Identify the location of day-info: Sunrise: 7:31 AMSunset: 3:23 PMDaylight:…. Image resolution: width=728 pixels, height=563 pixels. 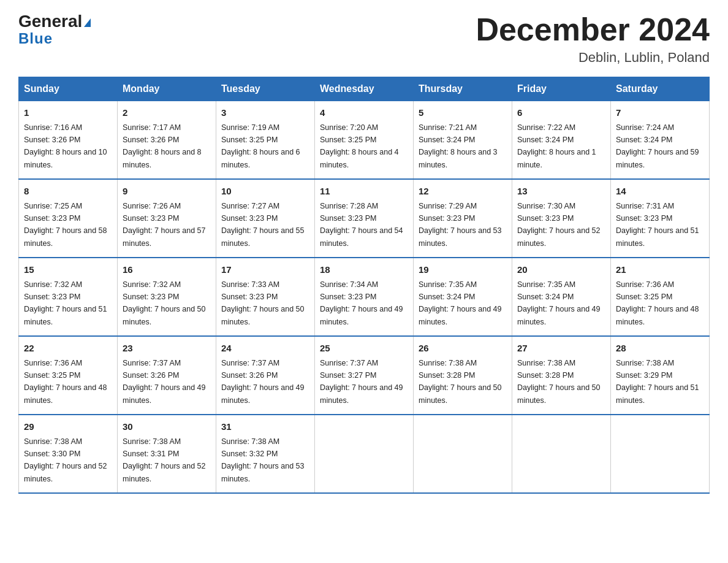
(658, 224).